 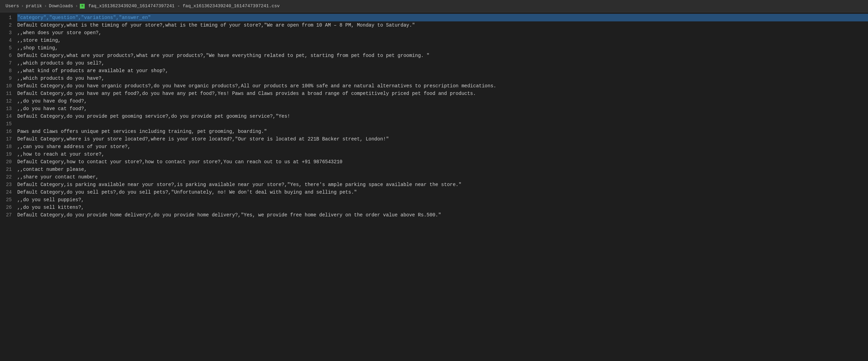 I want to click on line-content: Default Category,do you have organic pro…, so click(x=443, y=86).